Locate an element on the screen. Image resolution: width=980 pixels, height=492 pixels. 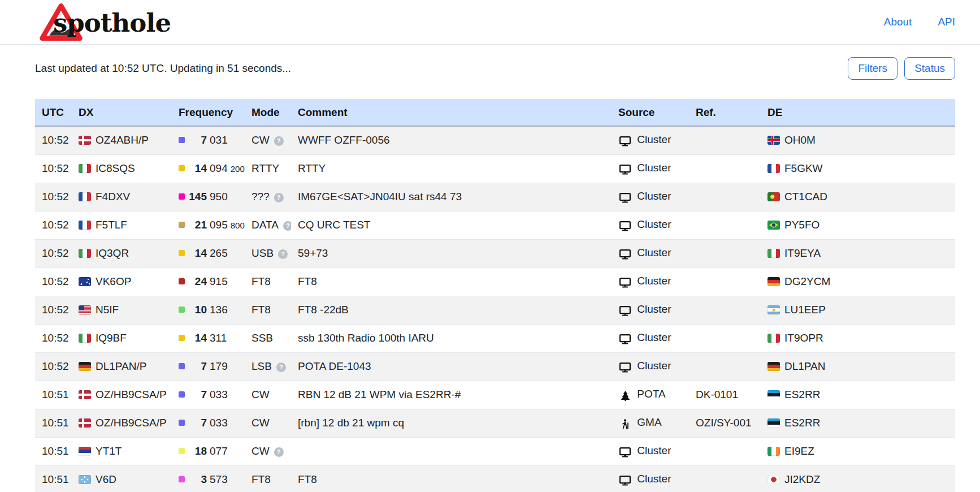
filters-button: Filters is located at coordinates (873, 68).